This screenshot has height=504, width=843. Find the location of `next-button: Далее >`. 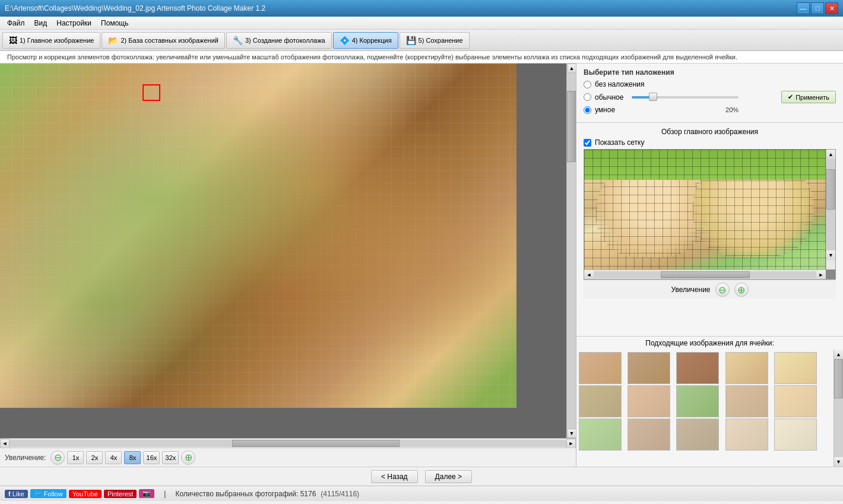

next-button: Далее > is located at coordinates (449, 477).